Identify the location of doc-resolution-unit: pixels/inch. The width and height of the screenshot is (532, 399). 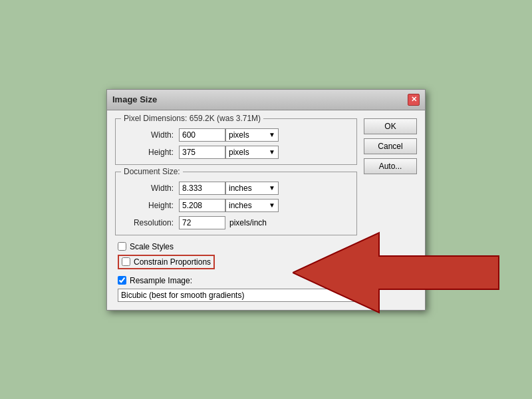
(248, 223).